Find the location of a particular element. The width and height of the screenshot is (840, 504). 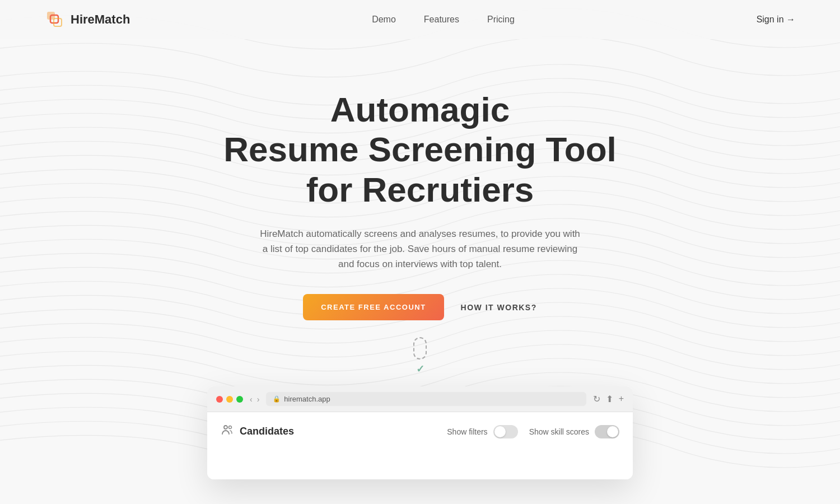

maximize-dot is located at coordinates (240, 399).